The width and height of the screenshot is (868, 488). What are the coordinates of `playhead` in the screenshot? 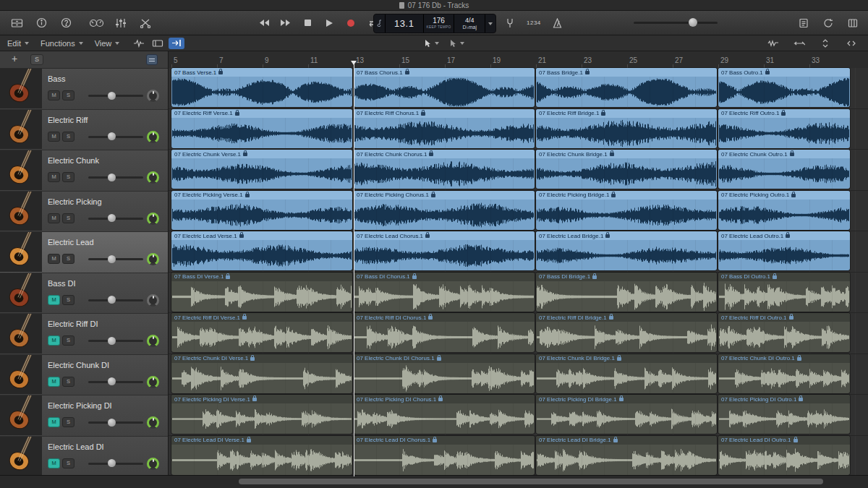 It's located at (354, 269).